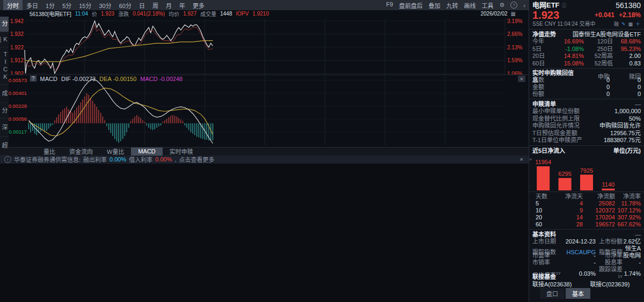 The height and width of the screenshot is (302, 644). I want to click on info-circle-icon: ⓘ, so click(565, 5).